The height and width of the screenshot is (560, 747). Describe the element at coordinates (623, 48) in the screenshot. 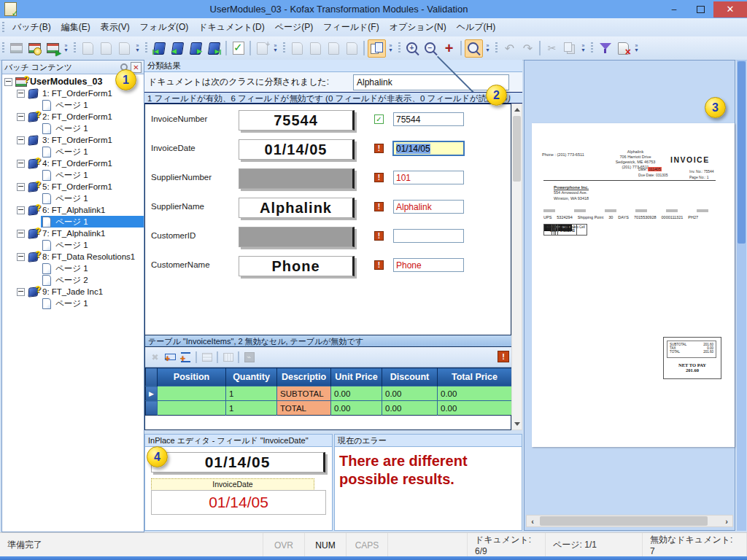

I see `delete-document-icon` at that location.